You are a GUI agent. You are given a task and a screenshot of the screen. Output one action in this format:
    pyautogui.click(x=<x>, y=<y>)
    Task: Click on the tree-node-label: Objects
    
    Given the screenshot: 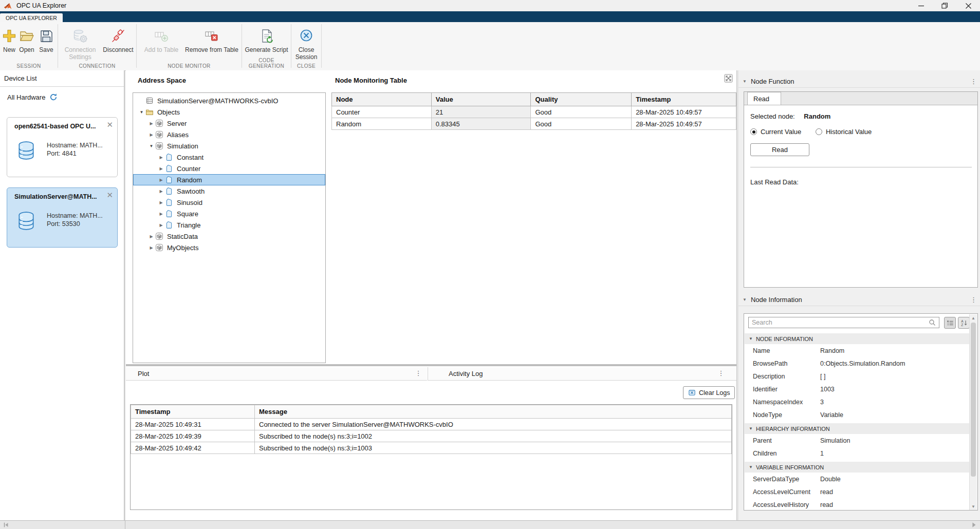 What is the action you would take?
    pyautogui.click(x=169, y=112)
    